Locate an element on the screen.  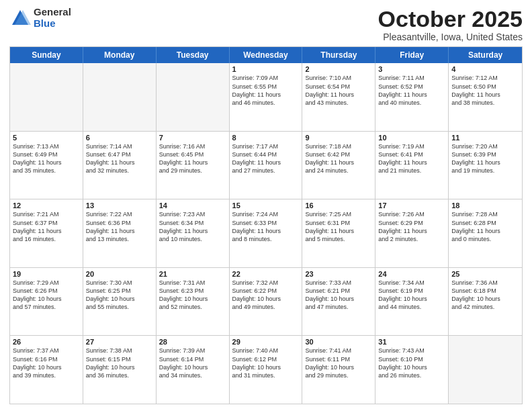
title-month: October 2025 is located at coordinates (450, 19).